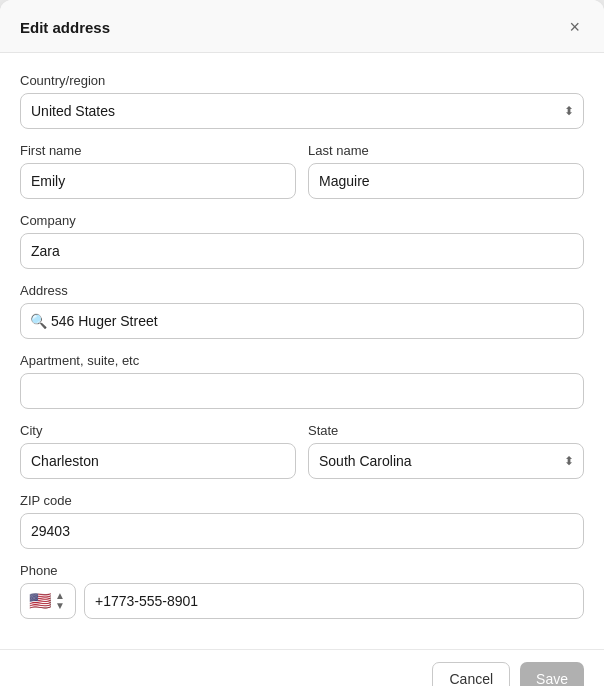 The height and width of the screenshot is (686, 604). What do you see at coordinates (302, 111) in the screenshot?
I see `country-select: United States Canada United Kingdom Aust…` at bounding box center [302, 111].